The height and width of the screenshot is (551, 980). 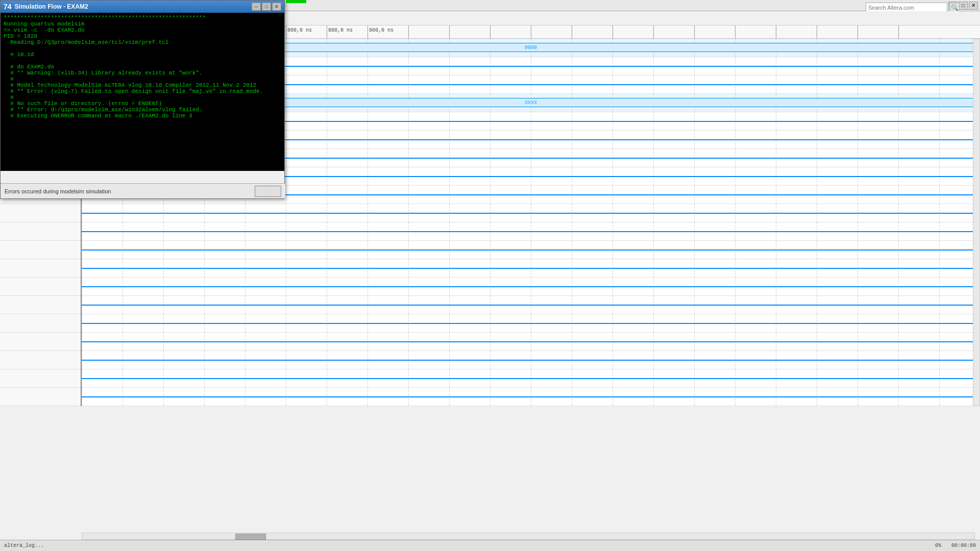 I want to click on sim-dialog-statusbar: Errors occured during modelsim simulatio…, so click(x=143, y=191).